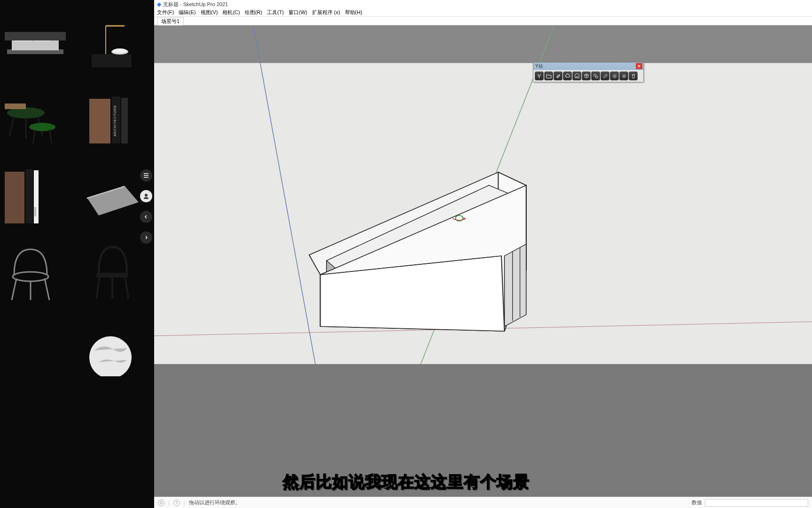  Describe the element at coordinates (254, 12) in the screenshot. I see `menu-draw: 绘图(R)` at that location.